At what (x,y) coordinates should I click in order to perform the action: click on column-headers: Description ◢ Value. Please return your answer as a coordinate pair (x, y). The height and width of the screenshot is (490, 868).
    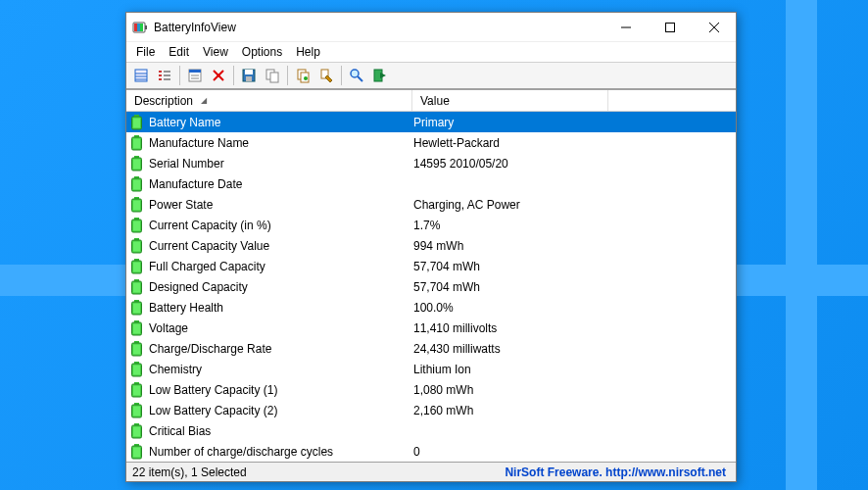
    Looking at the image, I should click on (431, 101).